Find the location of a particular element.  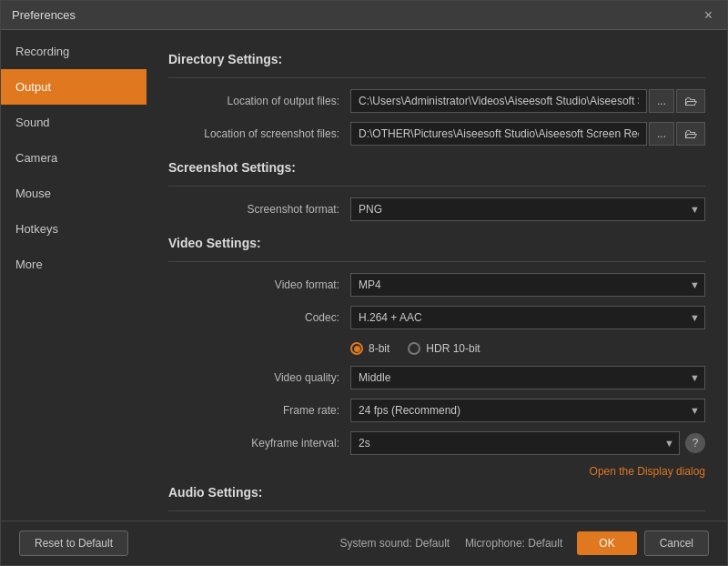

screenshot-files-row: Location of screenshot files: ... 🗁 is located at coordinates (437, 134).